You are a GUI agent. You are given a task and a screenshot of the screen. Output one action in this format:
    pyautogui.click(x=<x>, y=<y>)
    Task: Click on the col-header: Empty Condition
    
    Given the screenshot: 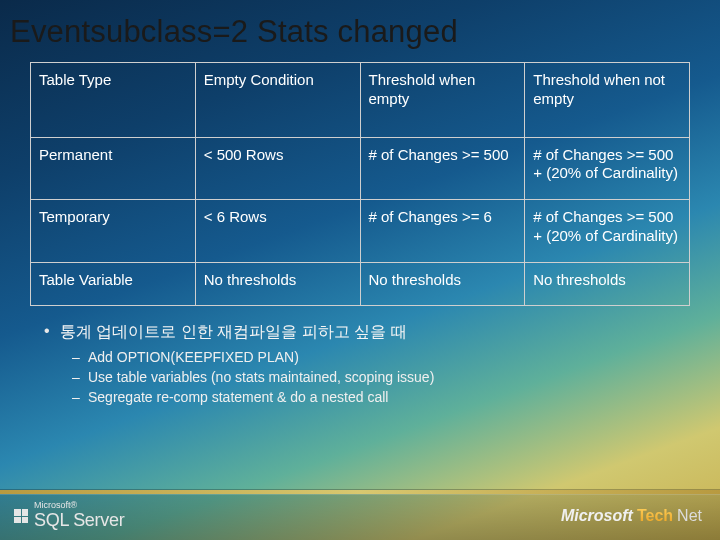 What is the action you would take?
    pyautogui.click(x=278, y=100)
    